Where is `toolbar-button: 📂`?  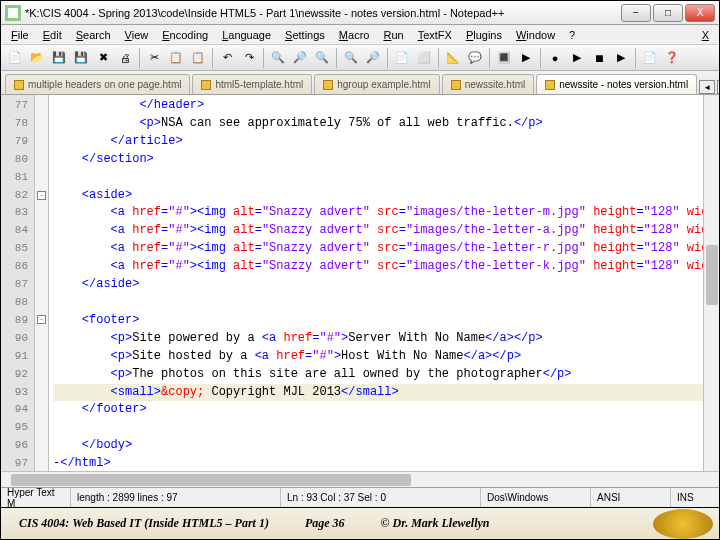
toolbar-button: 📂 is located at coordinates (37, 58).